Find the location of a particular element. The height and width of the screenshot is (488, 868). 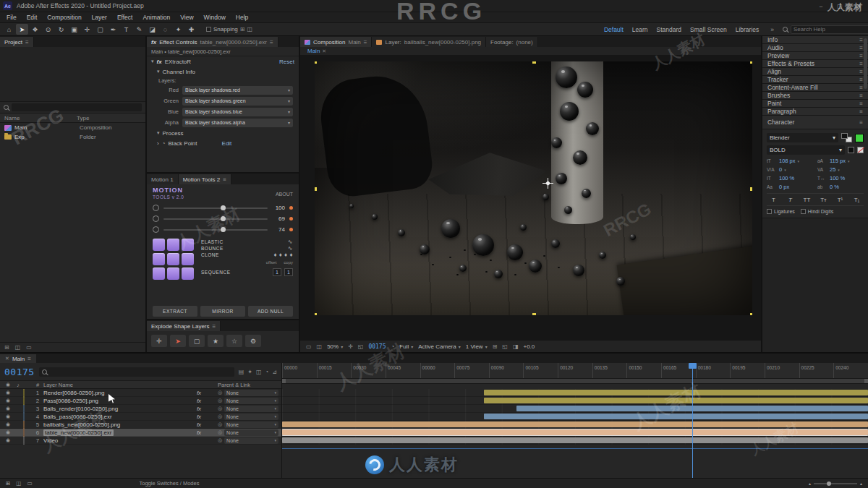

tab-layer: Layer: ballballs_new[0000-0250].png is located at coordinates (429, 42).